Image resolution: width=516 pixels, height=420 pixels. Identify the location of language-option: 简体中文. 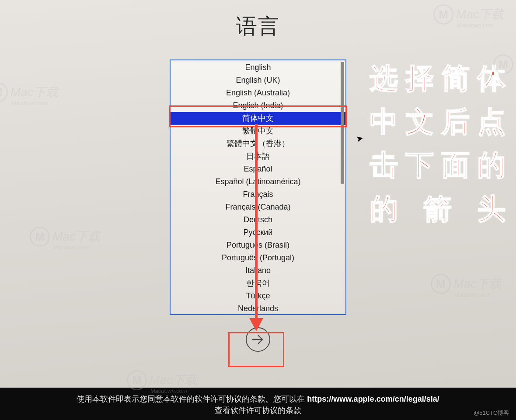
(258, 118).